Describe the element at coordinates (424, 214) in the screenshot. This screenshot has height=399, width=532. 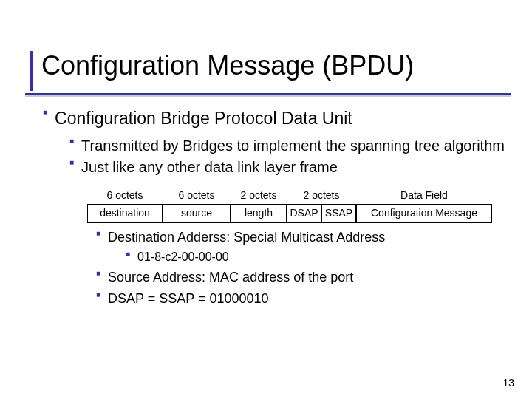
I see `diagram-cell: Configuration Message` at that location.